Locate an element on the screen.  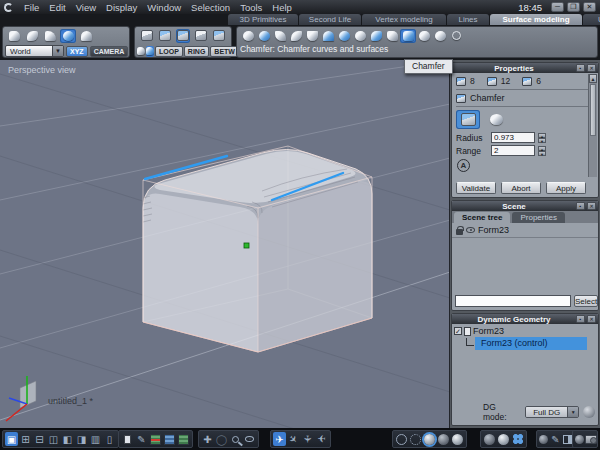
maximize-icon: ❐ is located at coordinates (574, 7).